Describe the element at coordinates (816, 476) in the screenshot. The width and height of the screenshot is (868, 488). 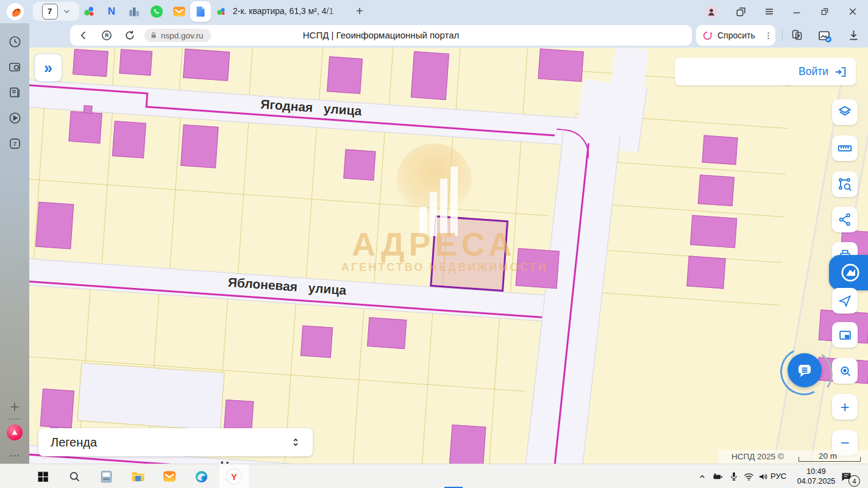
I see `taskbar-clock: 10:49 04.07.2025` at that location.